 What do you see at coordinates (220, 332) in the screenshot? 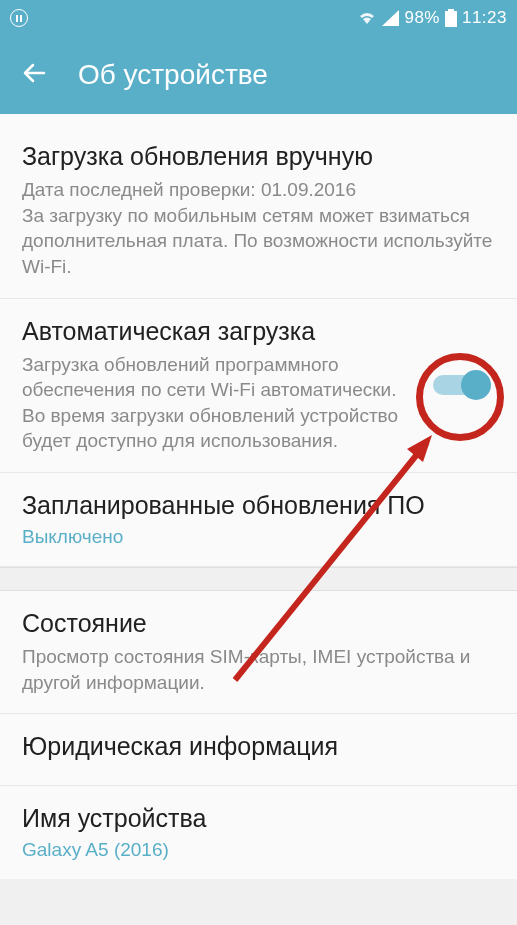
I see `auto-download-title: Автоматическая загрузка` at bounding box center [220, 332].